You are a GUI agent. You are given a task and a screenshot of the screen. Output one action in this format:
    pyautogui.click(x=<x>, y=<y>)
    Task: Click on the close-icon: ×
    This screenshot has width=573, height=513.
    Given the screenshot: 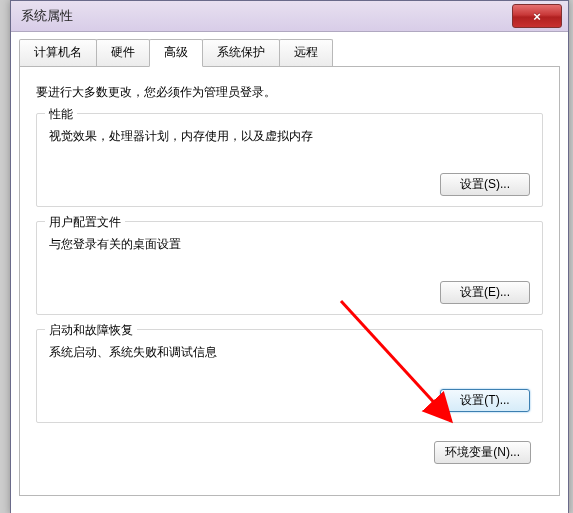 What is the action you would take?
    pyautogui.click(x=537, y=16)
    